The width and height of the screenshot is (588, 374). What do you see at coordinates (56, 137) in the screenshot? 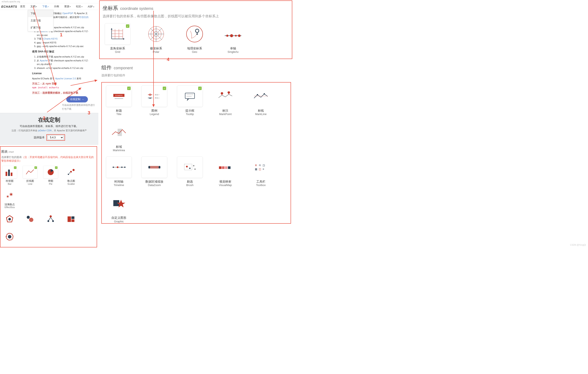
I see `version-select: 5.4.3` at bounding box center [56, 137].